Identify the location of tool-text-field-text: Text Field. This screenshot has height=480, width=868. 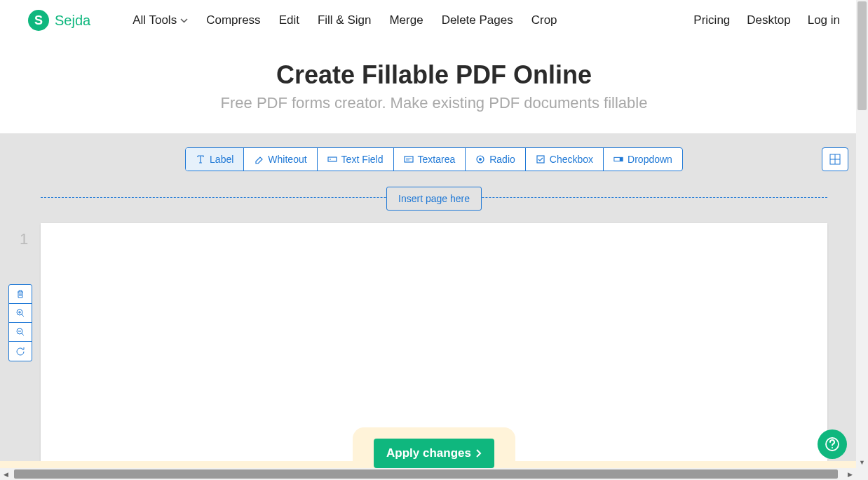
(362, 159).